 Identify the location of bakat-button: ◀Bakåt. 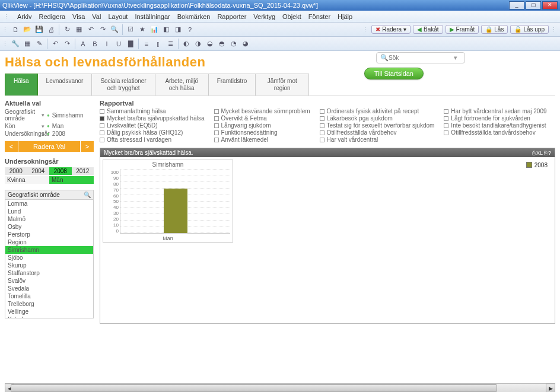
(428, 30).